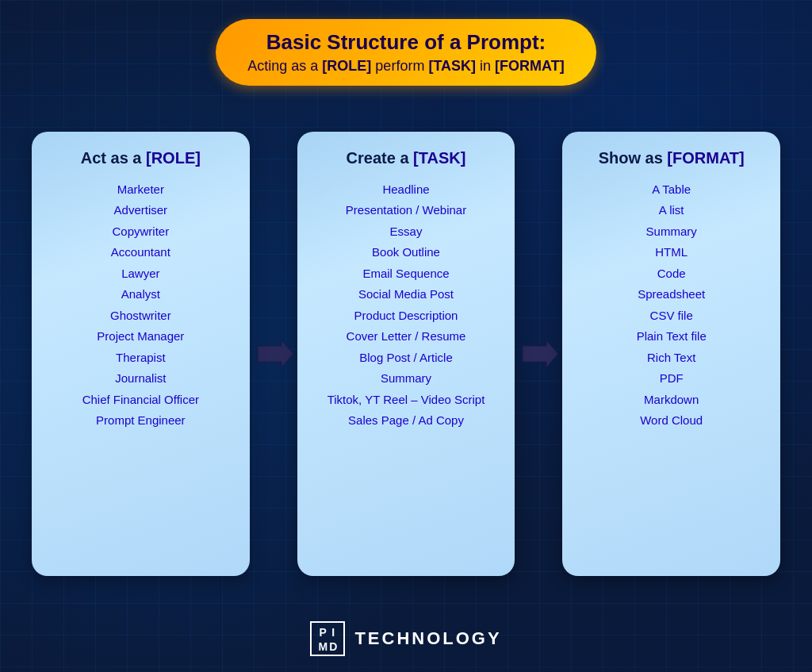 This screenshot has height=672, width=812. I want to click on subtitle-mid: perform, so click(400, 66).